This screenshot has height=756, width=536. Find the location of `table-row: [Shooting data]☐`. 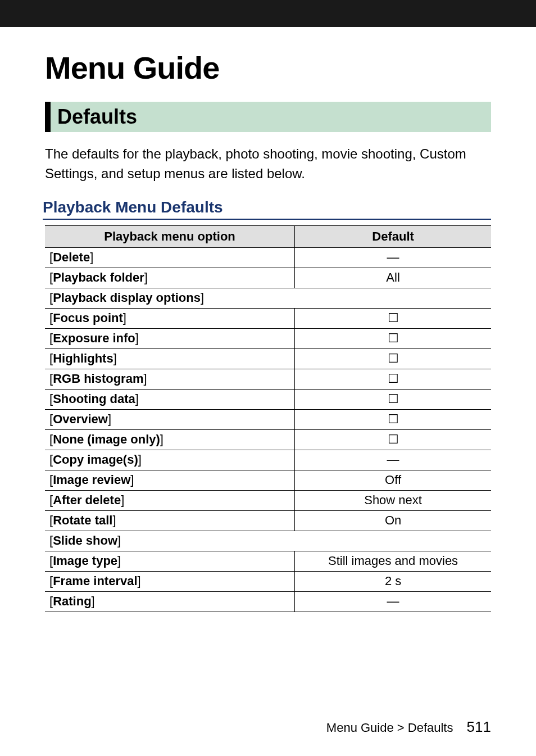

table-row: [Shooting data]☐ is located at coordinates (268, 399).